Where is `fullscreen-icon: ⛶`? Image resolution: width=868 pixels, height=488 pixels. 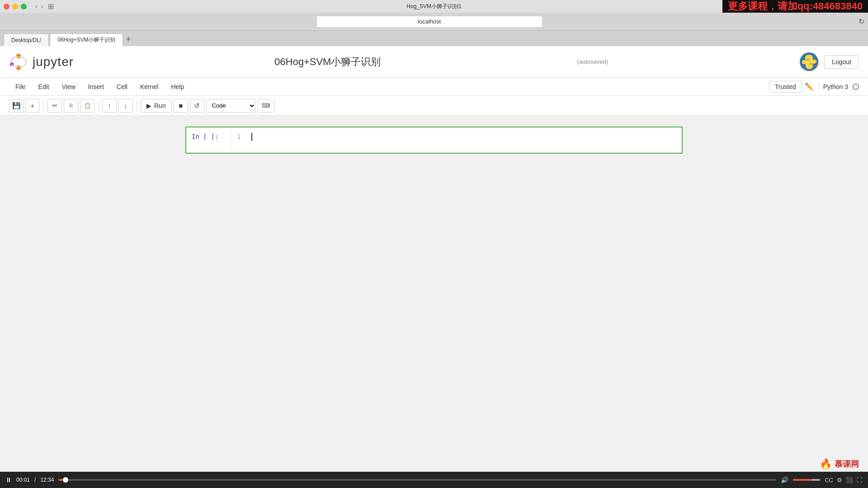 fullscreen-icon: ⛶ is located at coordinates (860, 480).